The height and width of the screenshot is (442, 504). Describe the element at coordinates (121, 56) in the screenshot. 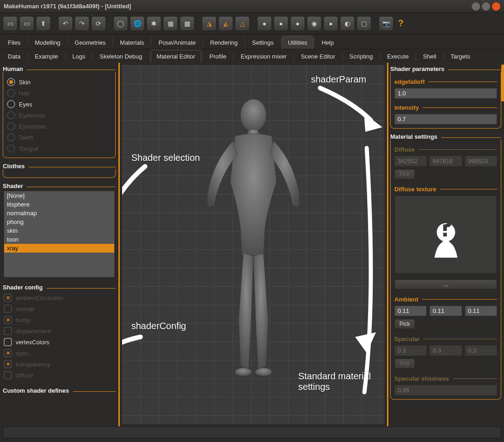

I see `sub-tab-skeleton-debug: Skeleton Debug` at that location.